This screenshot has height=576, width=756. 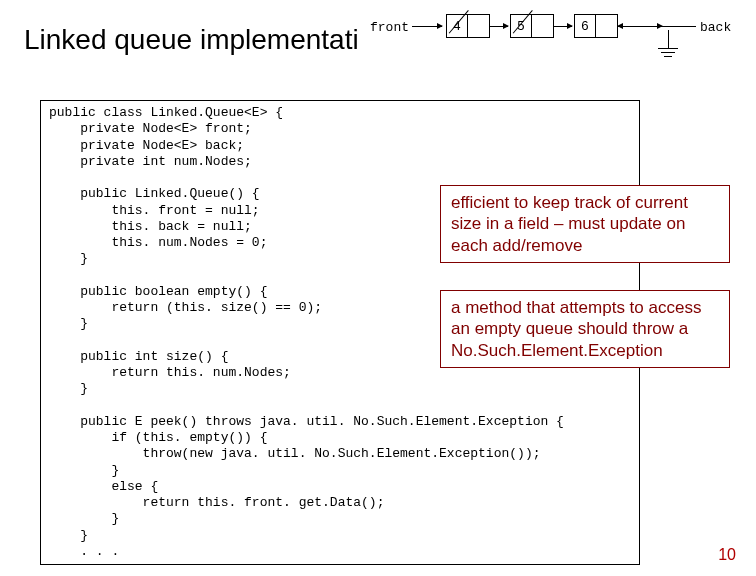 What do you see at coordinates (585, 329) in the screenshot?
I see `callout-exception: a method that attempts to access an empt…` at bounding box center [585, 329].